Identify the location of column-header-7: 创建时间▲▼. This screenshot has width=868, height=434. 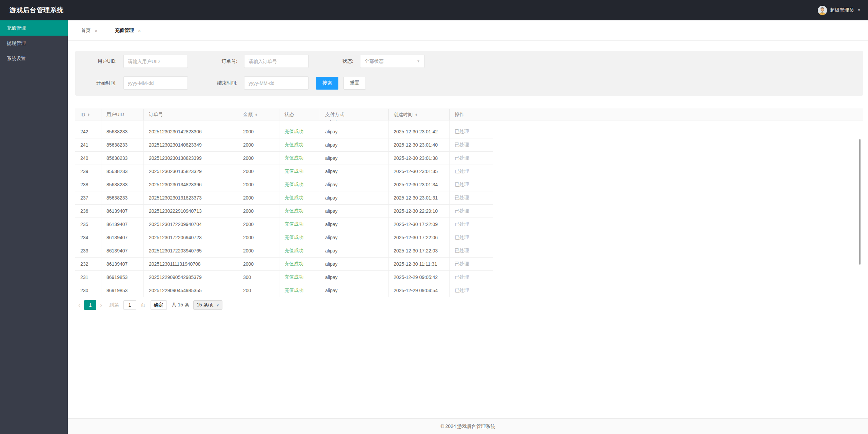
(419, 115).